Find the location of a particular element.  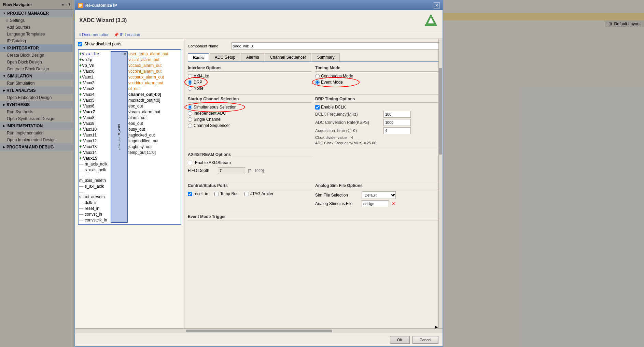

port-vaux12: + Vaux12 is located at coordinates (95, 141).